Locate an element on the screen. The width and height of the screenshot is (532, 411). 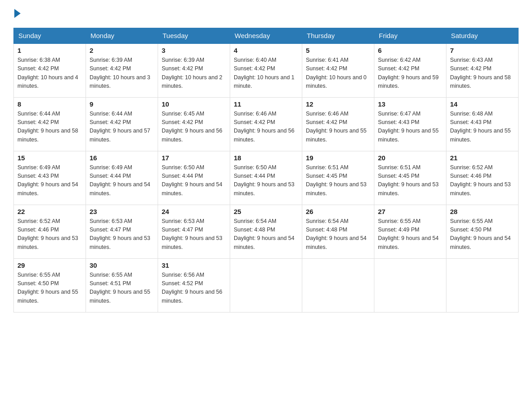
calendar-cell: 14 Sunrise: 6:48 AMSunset: 4:43 PMDaylig… is located at coordinates (483, 124).